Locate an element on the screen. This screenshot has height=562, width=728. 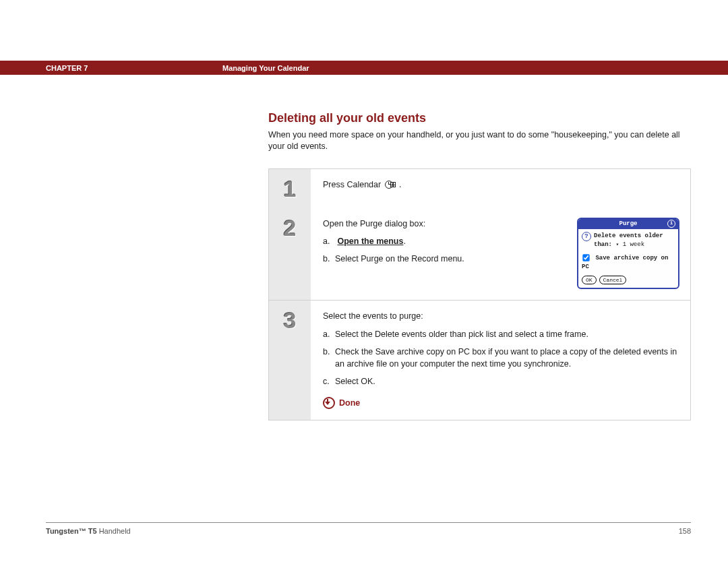
step3-c-text: Select OK. is located at coordinates (507, 381).